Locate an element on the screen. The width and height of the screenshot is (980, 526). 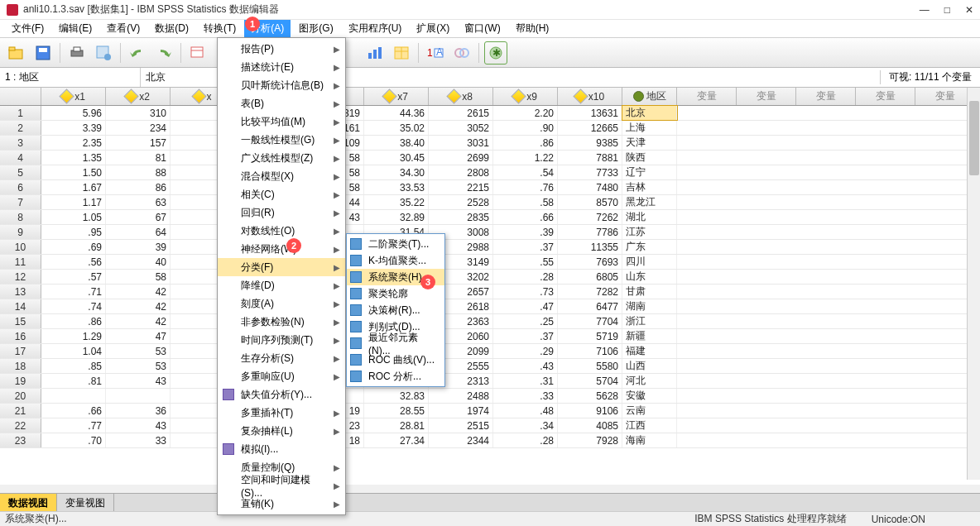
data-cell: 53 is located at coordinates (138, 366).